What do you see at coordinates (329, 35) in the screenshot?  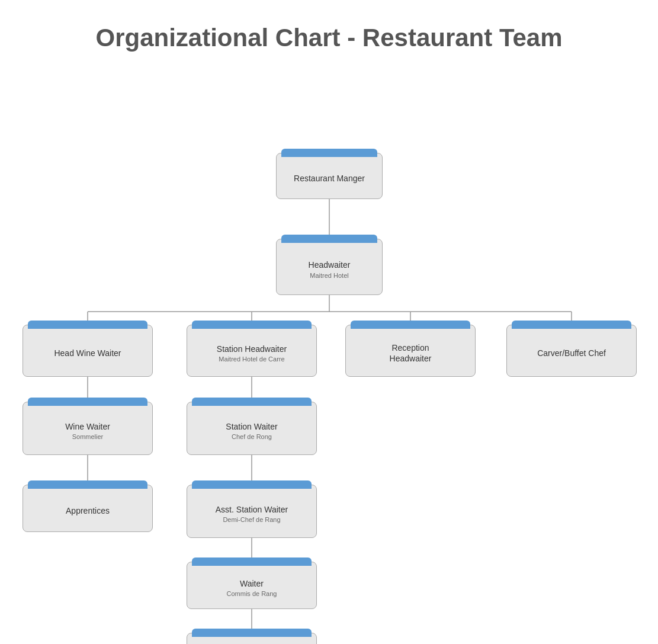 I see `page-title: Organizational Chart - Restaurant Team` at bounding box center [329, 35].